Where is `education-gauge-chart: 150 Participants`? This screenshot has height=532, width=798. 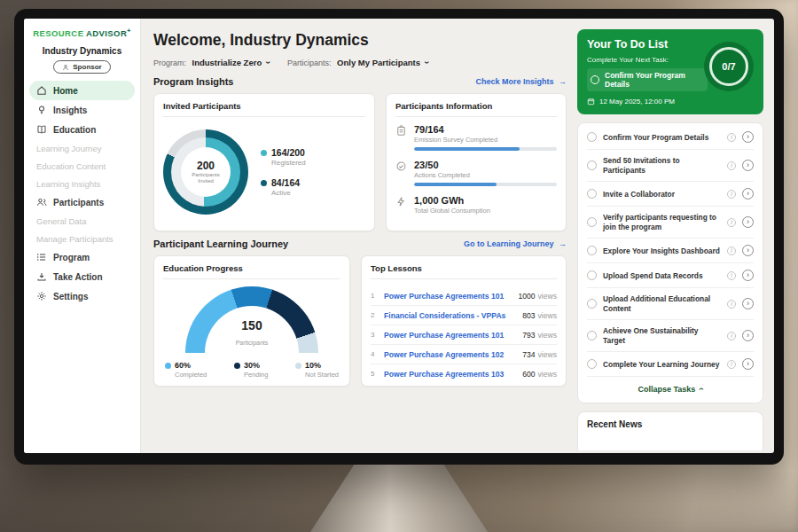
education-gauge-chart: 150 Participants is located at coordinates (252, 319).